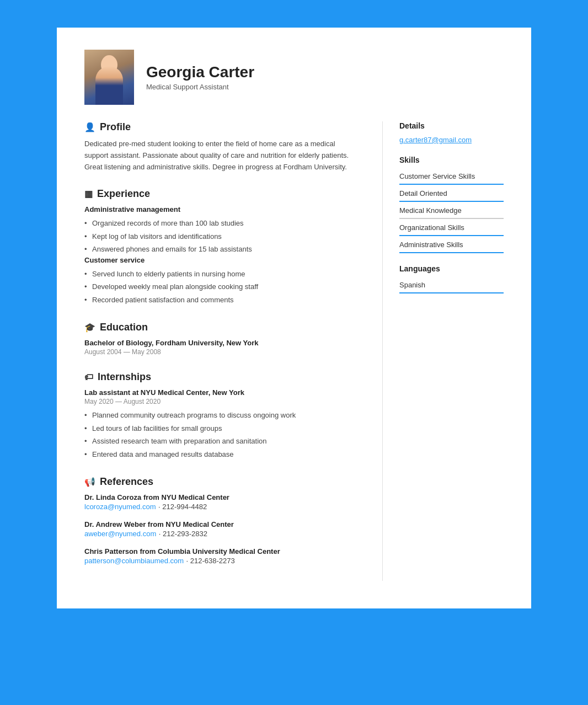  What do you see at coordinates (222, 556) in the screenshot?
I see `reference-3: Chris Patterson from Columbia University…` at bounding box center [222, 556].